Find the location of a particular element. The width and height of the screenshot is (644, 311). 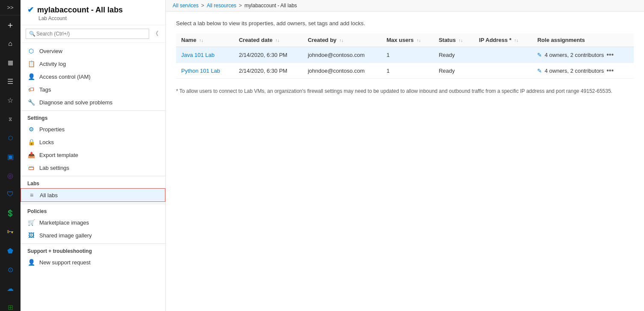

sidebar-item-locks-label: Locks is located at coordinates (47, 142).